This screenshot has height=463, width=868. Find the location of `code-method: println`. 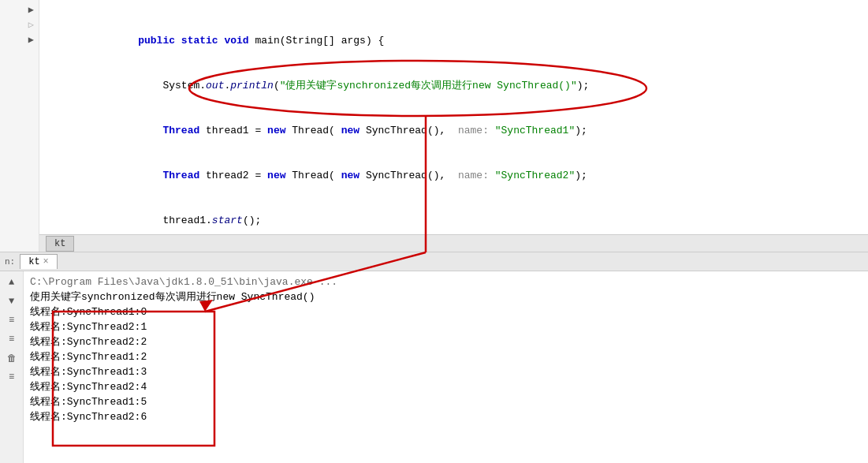

code-method: println is located at coordinates (252, 85).